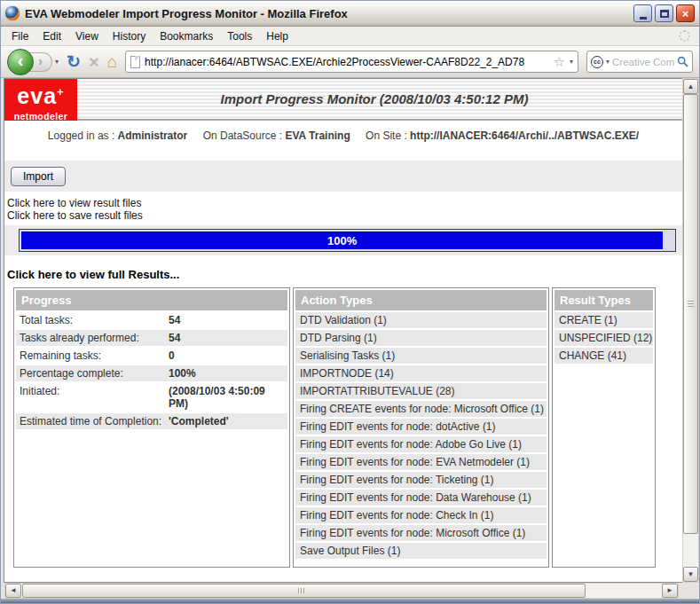 This screenshot has width=700, height=604. What do you see at coordinates (387, 136) in the screenshot?
I see `site-label: On Site :` at bounding box center [387, 136].